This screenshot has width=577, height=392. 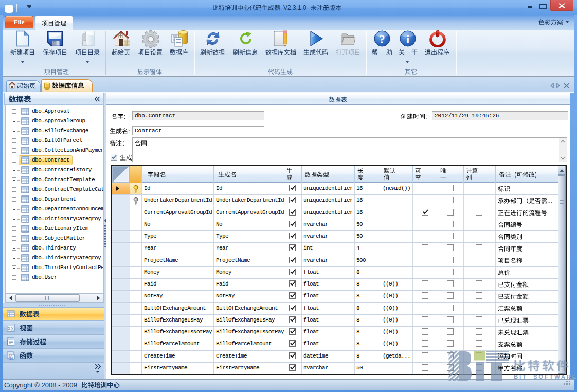 What do you see at coordinates (12, 357) in the screenshot?
I see `svg-text: fx` at bounding box center [12, 357].